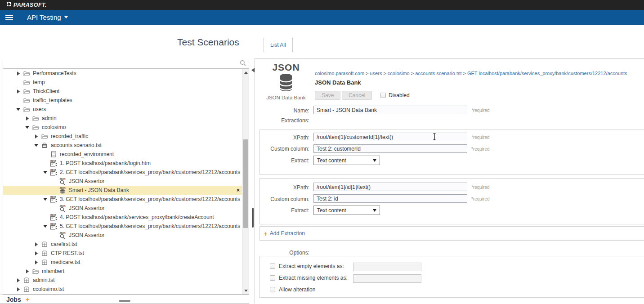 The width and height of the screenshot is (644, 304). I want to click on tree-item: REST4. POST localhost/parabank/services_…, so click(123, 217).